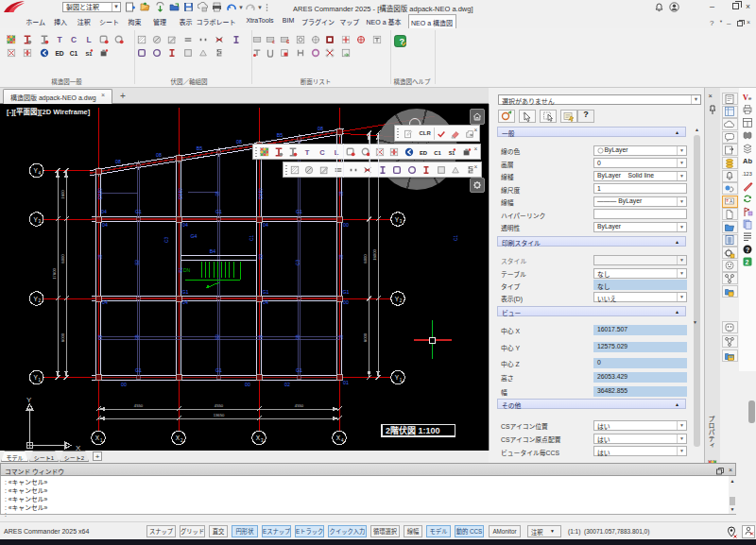  I want to click on svg-text: Ab, so click(747, 161).